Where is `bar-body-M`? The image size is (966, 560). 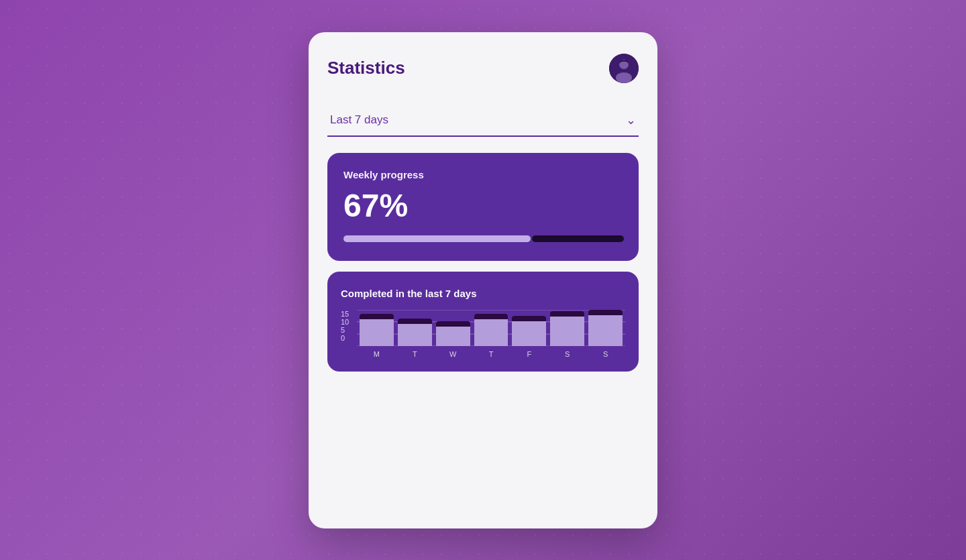 bar-body-M is located at coordinates (377, 333).